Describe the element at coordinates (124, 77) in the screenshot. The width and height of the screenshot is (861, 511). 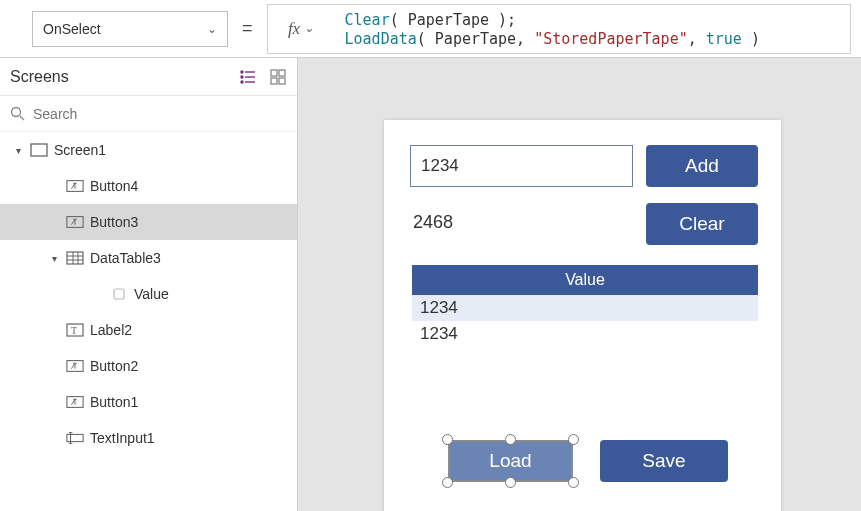
I see `tree-title: Screens` at that location.